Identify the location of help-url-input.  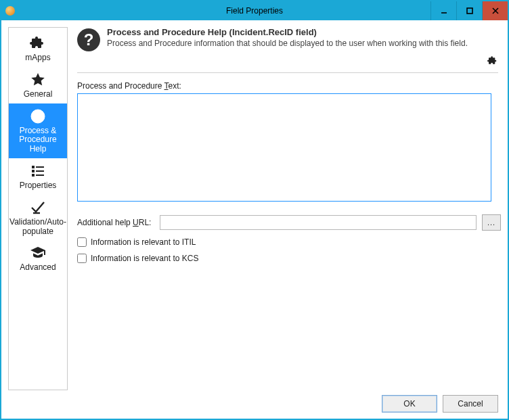
(318, 223).